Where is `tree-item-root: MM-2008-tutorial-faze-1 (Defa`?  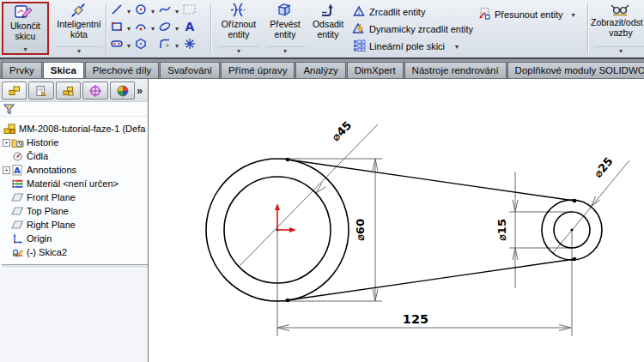 tree-item-root: MM-2008-tutorial-faze-1 (Defa is located at coordinates (75, 129).